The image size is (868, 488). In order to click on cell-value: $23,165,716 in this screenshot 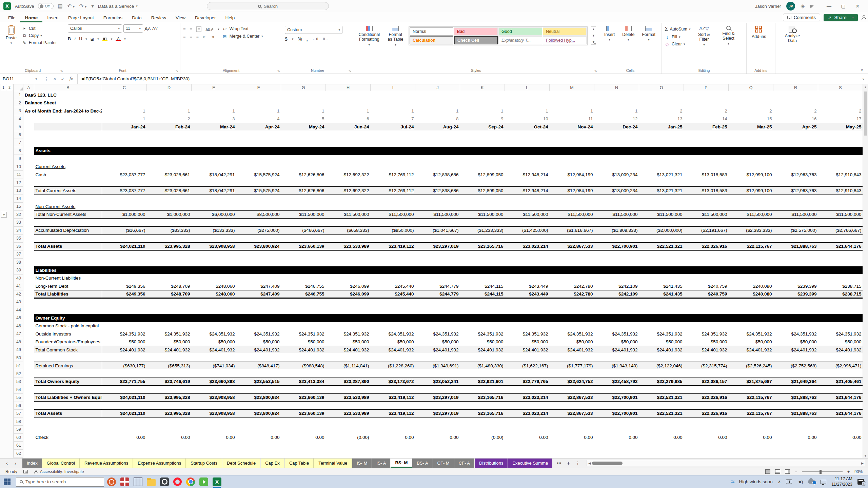, I will do `click(482, 398)`.